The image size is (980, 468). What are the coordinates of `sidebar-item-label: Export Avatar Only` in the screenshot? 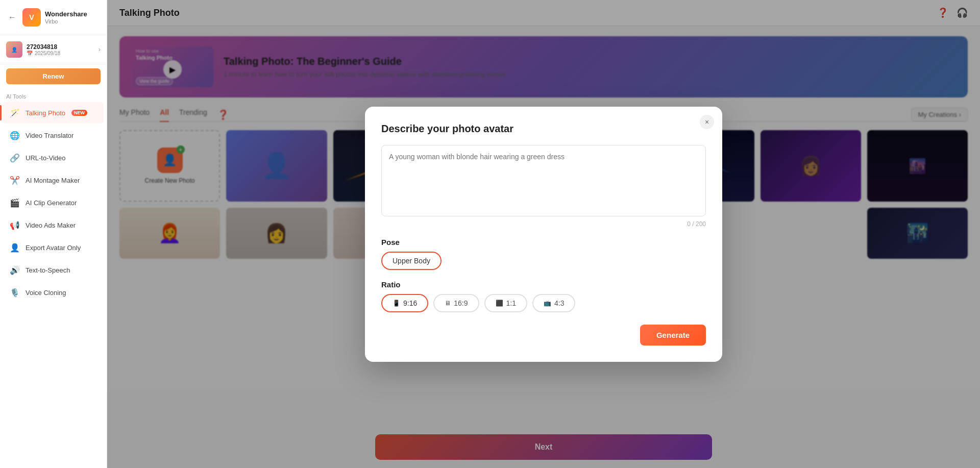 It's located at (53, 248).